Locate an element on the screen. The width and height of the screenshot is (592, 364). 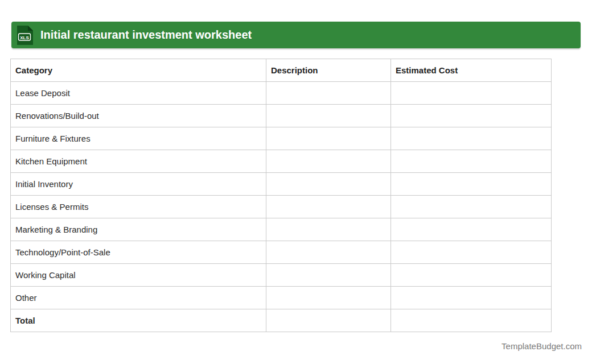
category-cell: Kitchen Equipment is located at coordinates (139, 162).